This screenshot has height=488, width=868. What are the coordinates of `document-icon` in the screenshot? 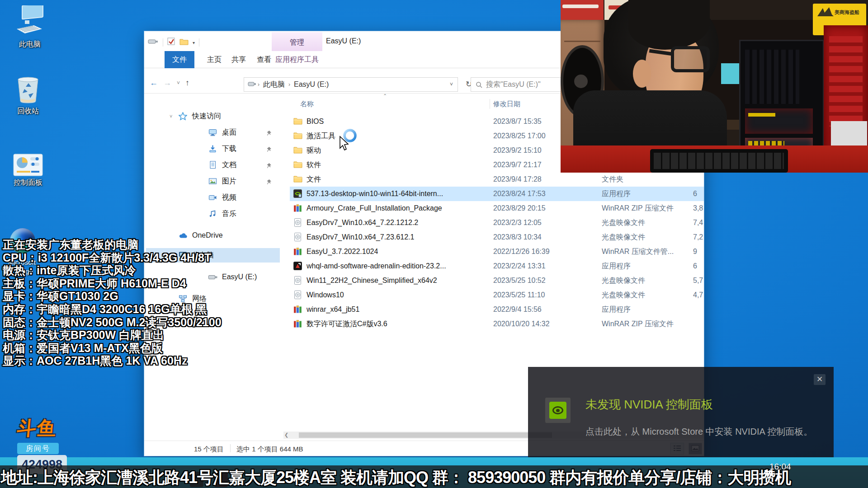 It's located at (213, 165).